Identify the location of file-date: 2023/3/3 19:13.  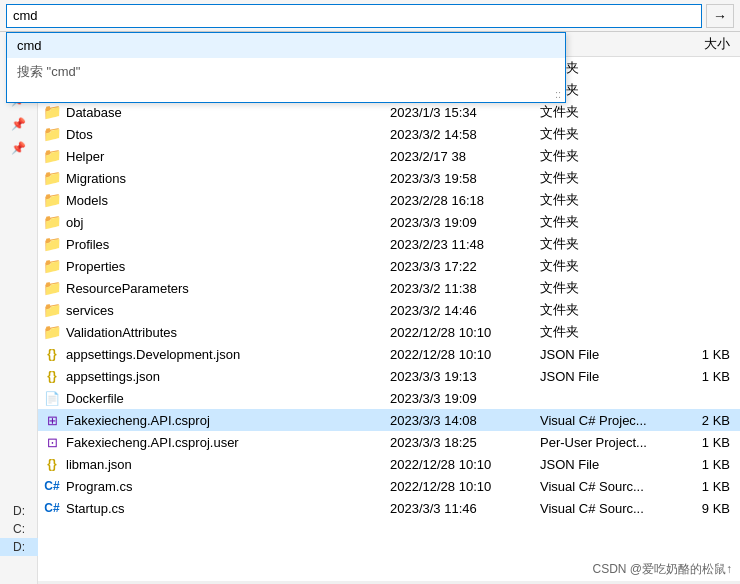
(465, 376).